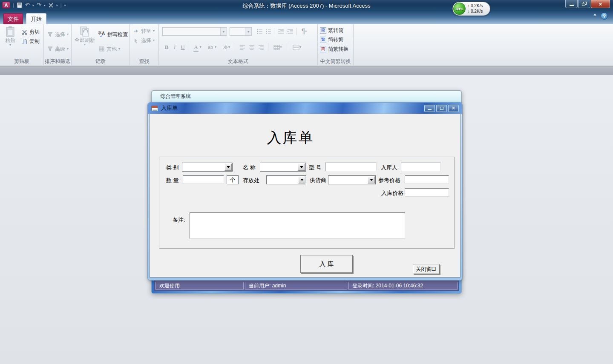  What do you see at coordinates (60, 49) in the screenshot?
I see `advanced-label: 高级` at bounding box center [60, 49].